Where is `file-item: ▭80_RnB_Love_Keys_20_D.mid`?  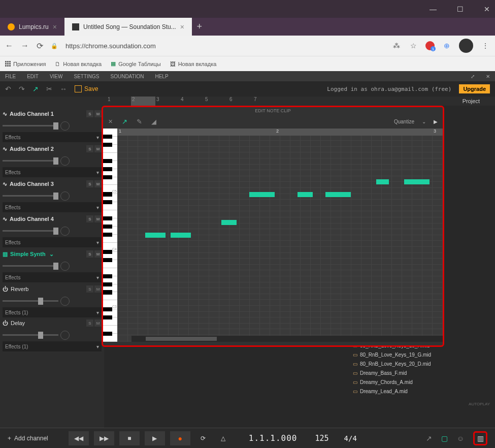
file-item: ▭80_RnB_Love_Keys_20_D.mid is located at coordinates (409, 364).